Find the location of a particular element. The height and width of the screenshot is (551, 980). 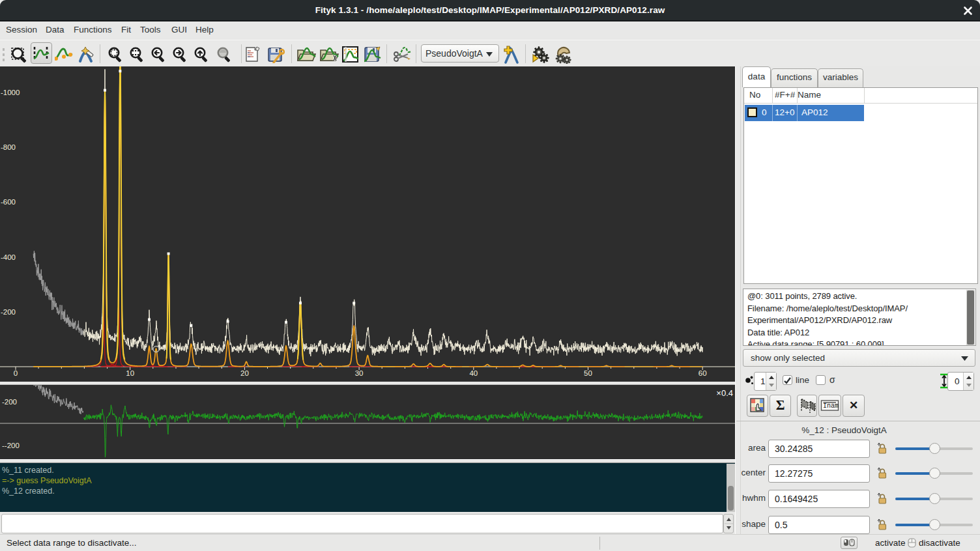

svg-text: 50 is located at coordinates (588, 373).